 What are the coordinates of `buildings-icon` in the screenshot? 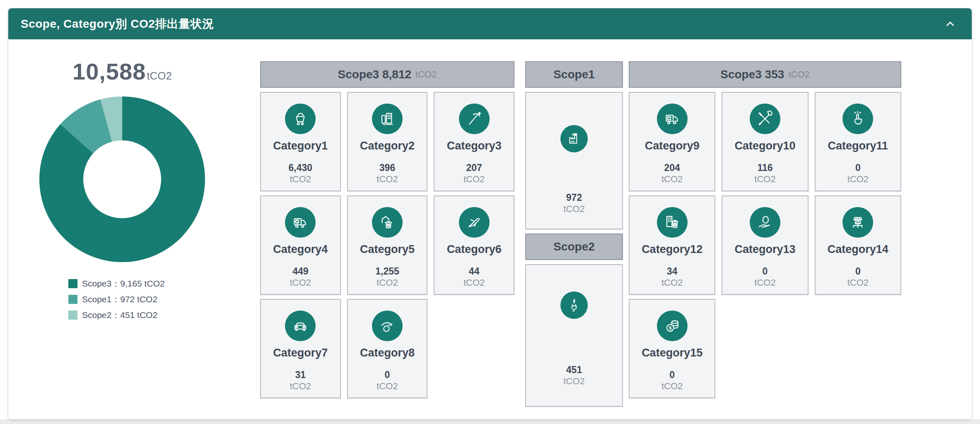 It's located at (387, 119).